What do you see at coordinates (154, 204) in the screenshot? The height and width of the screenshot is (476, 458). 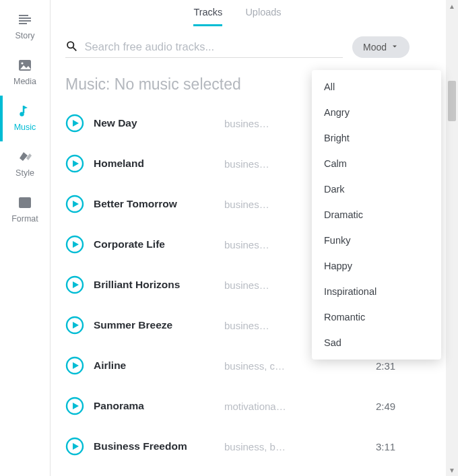 I see `track-title: Better Tomorrow` at bounding box center [154, 204].